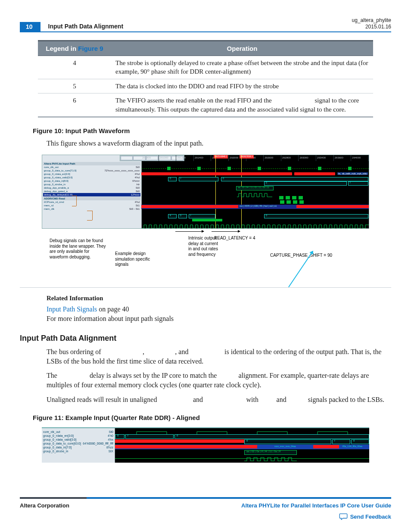 The width and height of the screenshot is (411, 532). Describe the element at coordinates (219, 400) in the screenshot. I see `section-p3: Unaligned reads will result in unaligned…` at that location.